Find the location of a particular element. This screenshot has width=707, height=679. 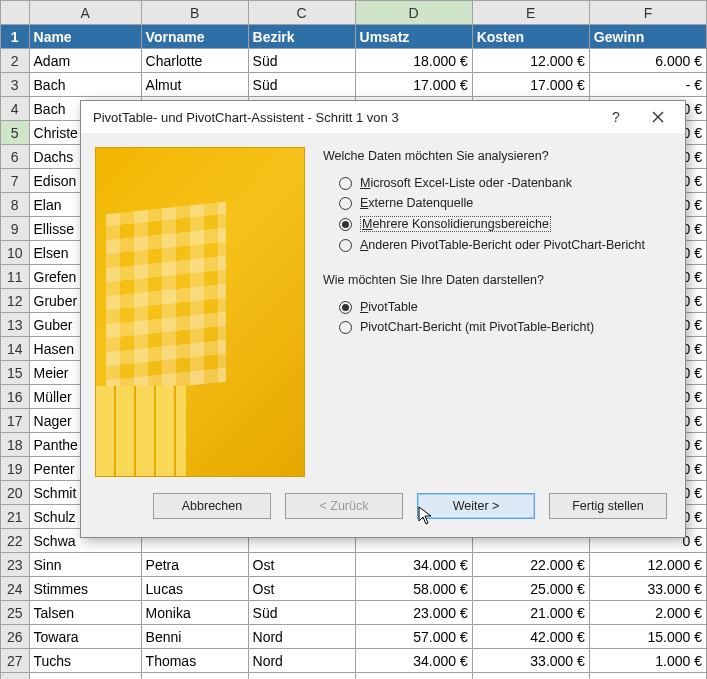

cell: 57.000 € is located at coordinates (414, 637).